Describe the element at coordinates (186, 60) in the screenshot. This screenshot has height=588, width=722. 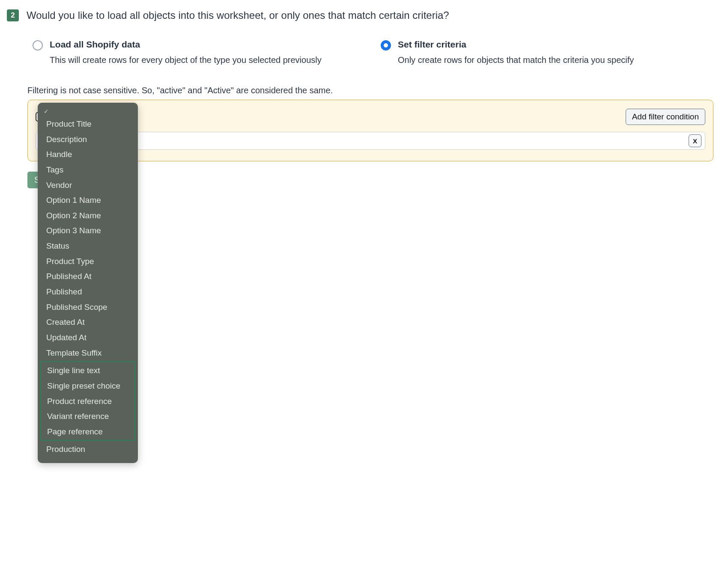
I see `option-load-all-desc: This will create rows for every object o…` at that location.